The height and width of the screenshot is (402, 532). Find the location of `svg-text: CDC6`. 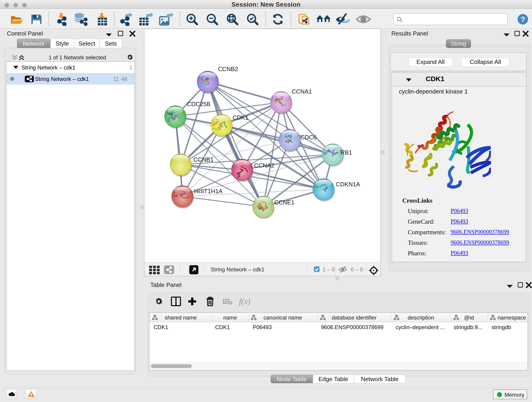

svg-text: CDC6 is located at coordinates (309, 137).